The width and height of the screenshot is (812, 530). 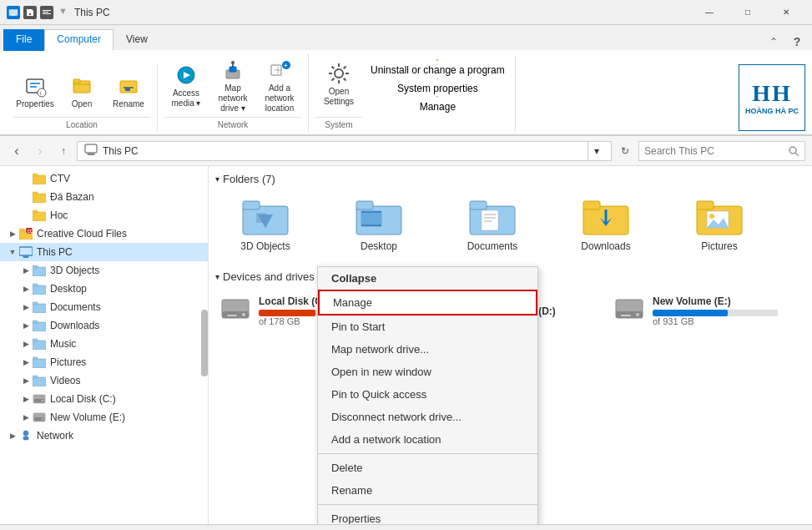 What do you see at coordinates (437, 86) in the screenshot?
I see `system-props-button: System properties` at bounding box center [437, 86].